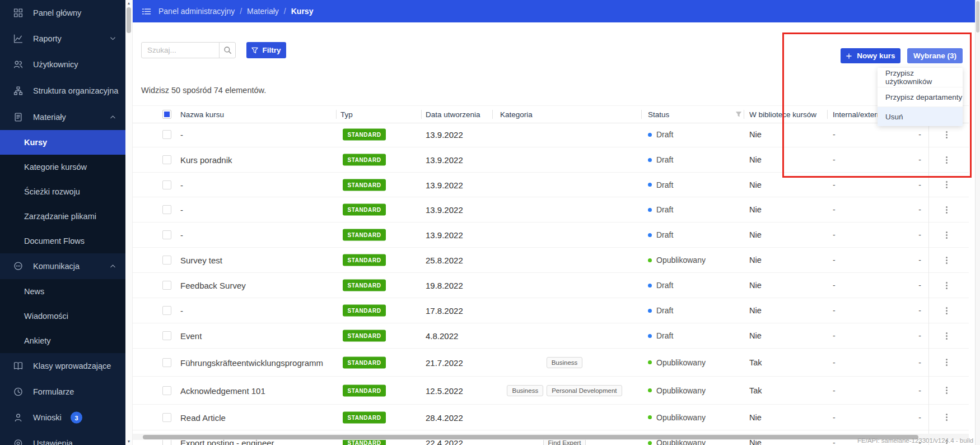 The image size is (980, 445). What do you see at coordinates (180, 50) in the screenshot?
I see `search-input` at bounding box center [180, 50].